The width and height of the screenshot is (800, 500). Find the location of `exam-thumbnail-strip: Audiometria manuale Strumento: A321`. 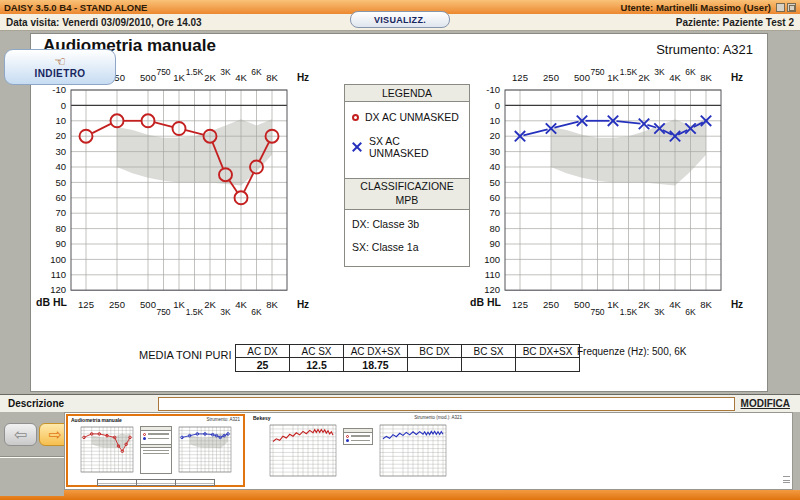

exam-thumbnail-strip: Audiometria manuale Strumento: A321 is located at coordinates (428, 451).